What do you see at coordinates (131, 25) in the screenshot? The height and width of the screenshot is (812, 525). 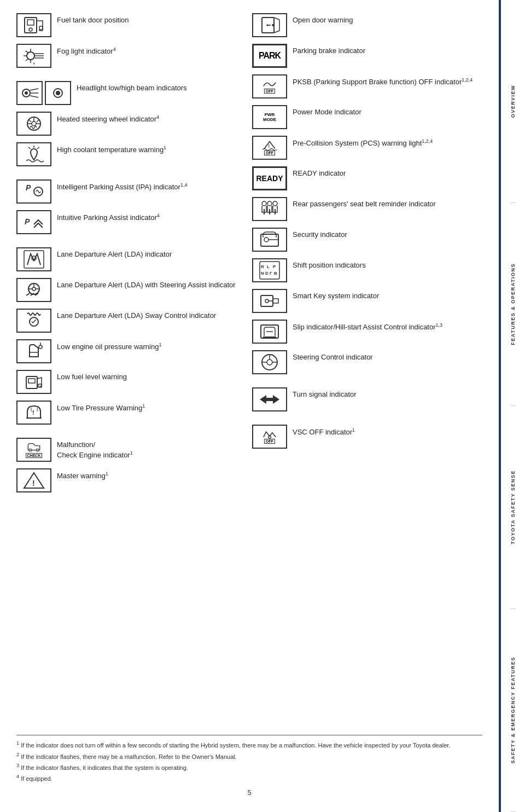 I see `list-item: Fuel tank door position` at bounding box center [131, 25].